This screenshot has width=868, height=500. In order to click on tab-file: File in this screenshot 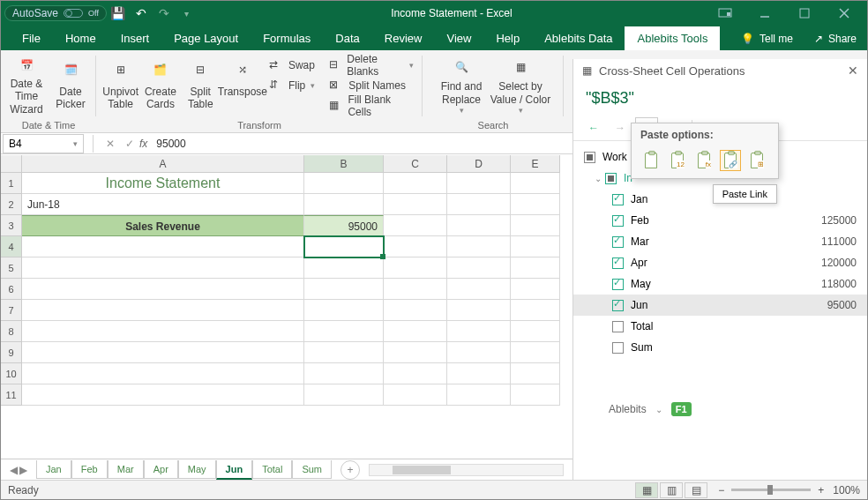, I will do `click(32, 39)`.